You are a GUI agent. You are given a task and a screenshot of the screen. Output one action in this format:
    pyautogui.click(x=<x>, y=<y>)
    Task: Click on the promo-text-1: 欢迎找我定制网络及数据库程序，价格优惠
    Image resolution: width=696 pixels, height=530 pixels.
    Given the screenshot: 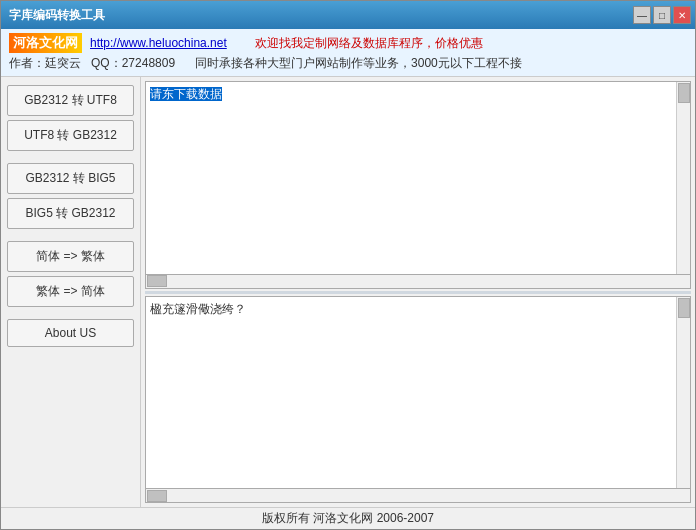 What is the action you would take?
    pyautogui.click(x=369, y=44)
    